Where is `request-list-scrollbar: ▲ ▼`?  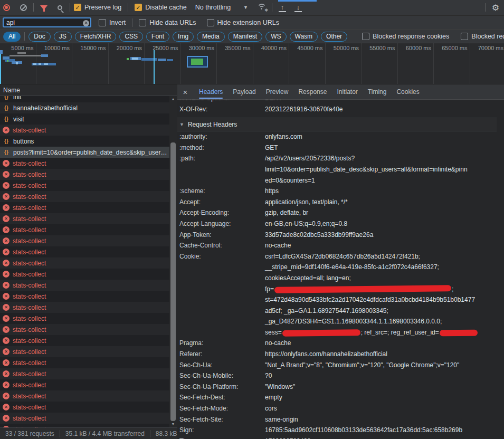 request-list-scrollbar: ▲ ▼ is located at coordinates (173, 262).